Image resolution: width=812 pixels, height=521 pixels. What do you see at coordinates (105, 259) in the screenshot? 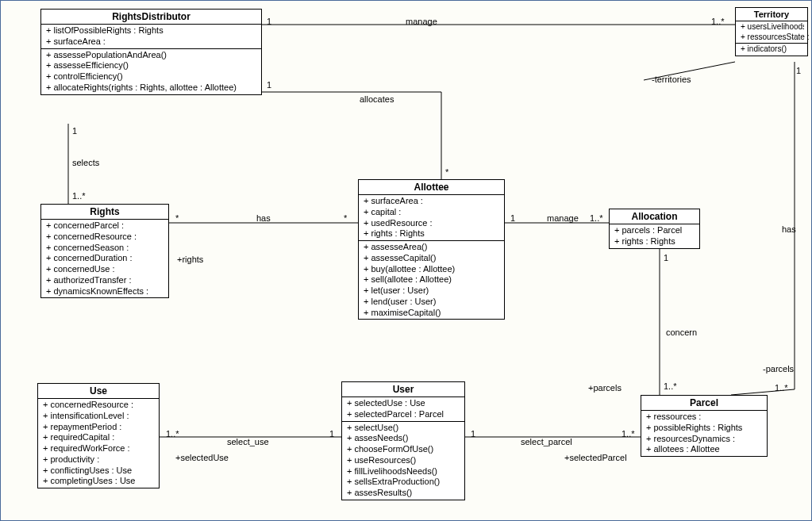
I see `attr-section: + concernedParcel : + concernedResource …` at bounding box center [105, 259].